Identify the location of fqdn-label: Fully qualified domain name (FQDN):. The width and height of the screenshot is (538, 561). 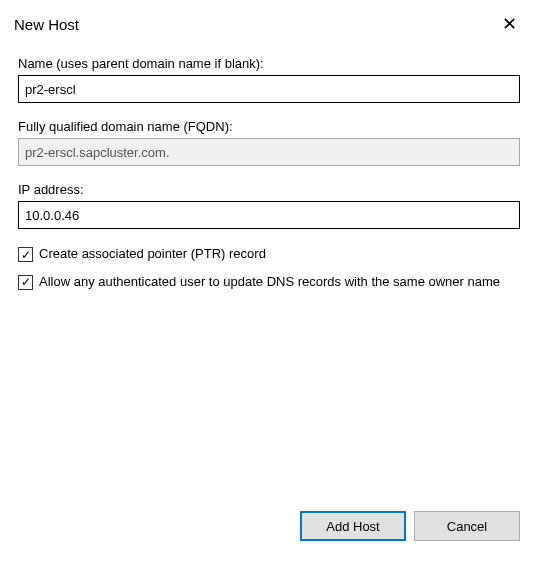
(269, 126).